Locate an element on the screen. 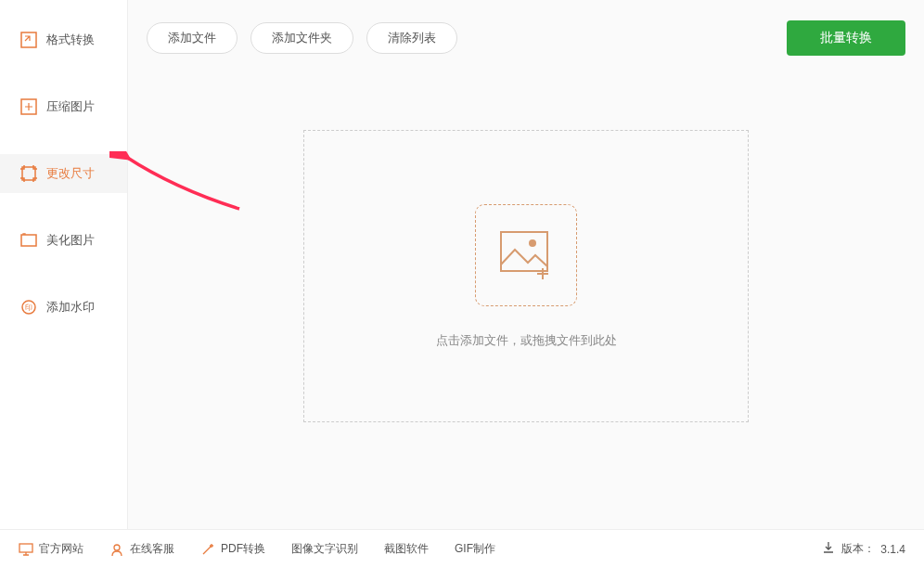  footer-screenshot: 截图软件 is located at coordinates (406, 549).